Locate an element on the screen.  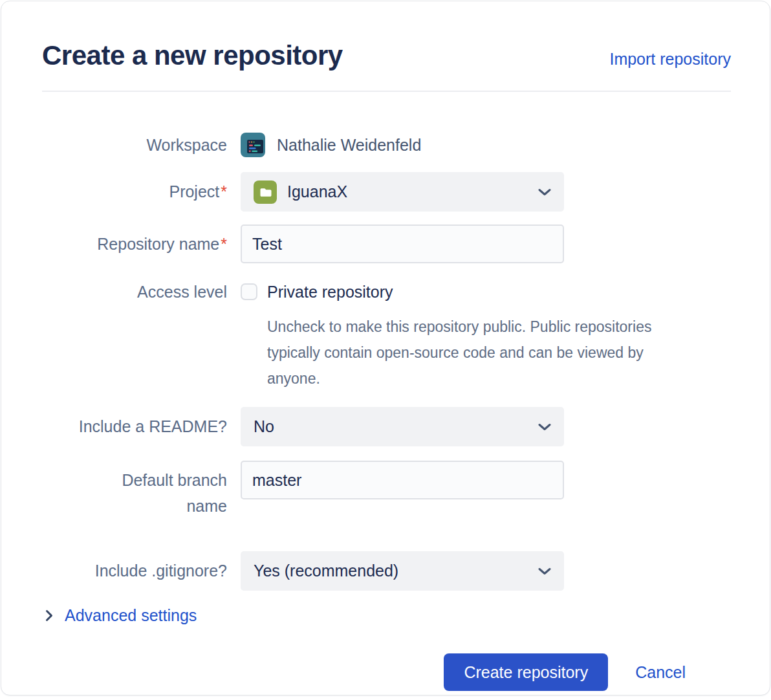
project-row: Project* IguanaX is located at coordinates (387, 191).